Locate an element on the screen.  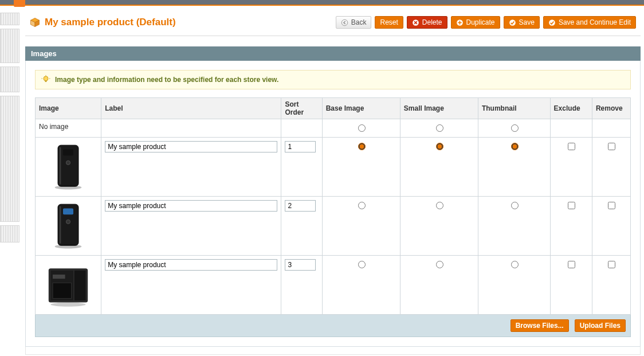
product-icon is located at coordinates (35, 22).